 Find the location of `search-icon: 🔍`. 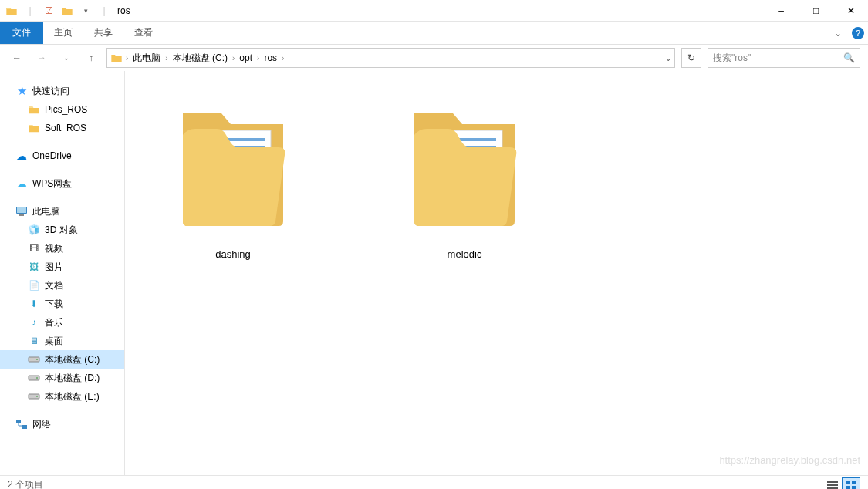

search-icon: 🔍 is located at coordinates (849, 58).